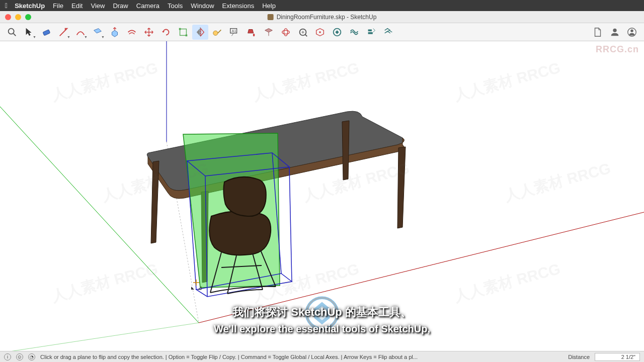 The height and width of the screenshot is (362, 644). What do you see at coordinates (286, 32) in the screenshot?
I see `orbit-tool` at bounding box center [286, 32].